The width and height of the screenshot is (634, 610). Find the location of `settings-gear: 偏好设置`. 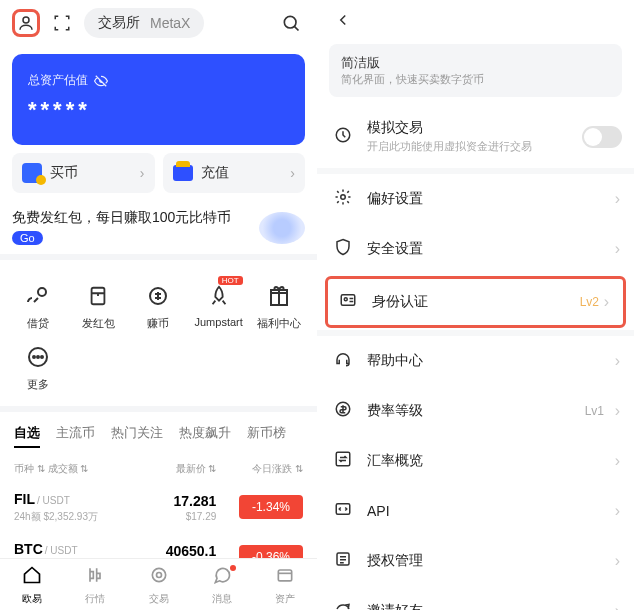

settings-gear: 偏好设置 is located at coordinates (476, 199).